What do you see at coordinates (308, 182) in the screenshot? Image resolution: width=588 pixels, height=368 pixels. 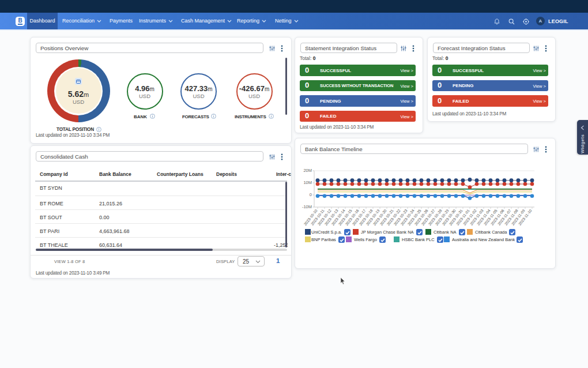 I see `svg-text: 10M` at bounding box center [308, 182].